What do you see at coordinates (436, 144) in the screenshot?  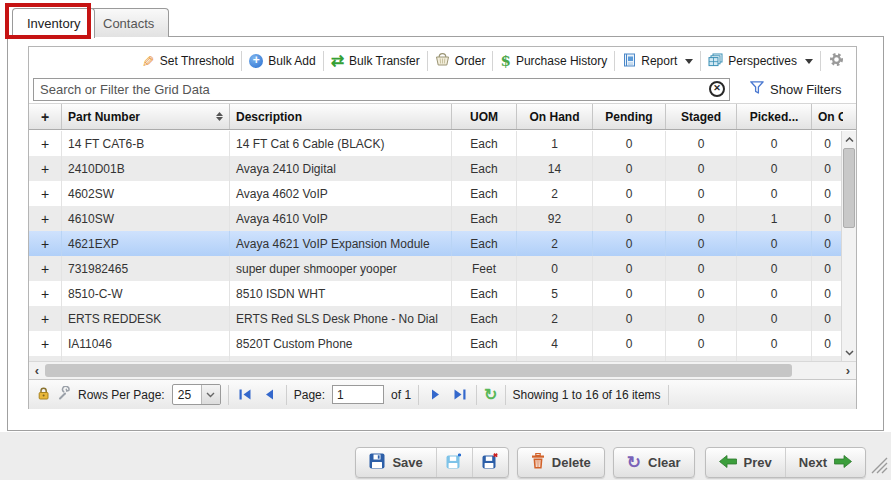 I see `table-row: + 14 FT CAT6-B 14 FT Cat 6 Cable (BLACK)…` at bounding box center [436, 144].